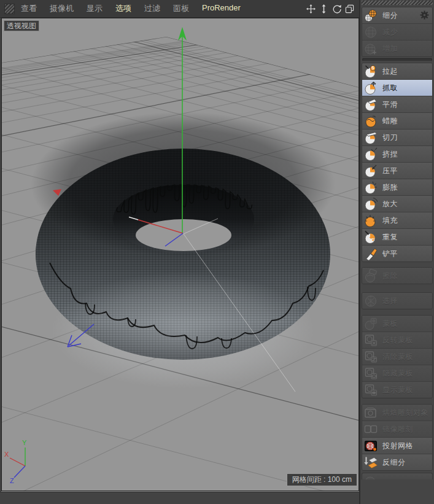  What do you see at coordinates (397, 413) in the screenshot?
I see `tool-button-bake-sculpt-object: 烘焙雕刻对象` at bounding box center [397, 413].